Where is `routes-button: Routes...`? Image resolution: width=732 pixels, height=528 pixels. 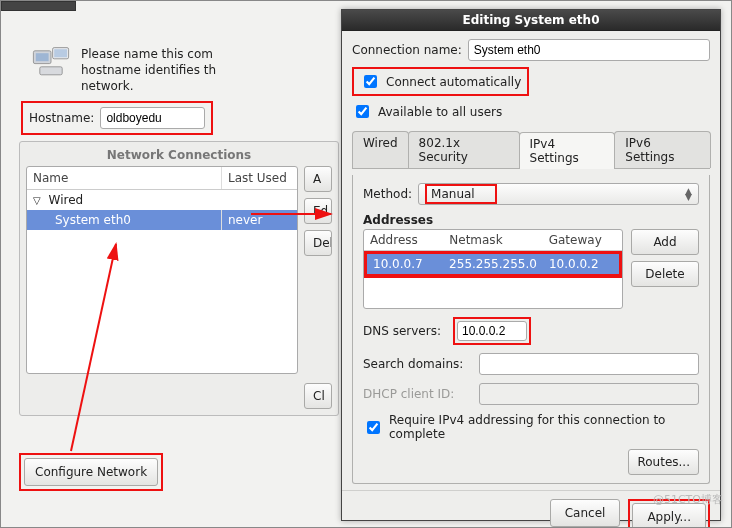 routes-button: Routes... is located at coordinates (664, 462).